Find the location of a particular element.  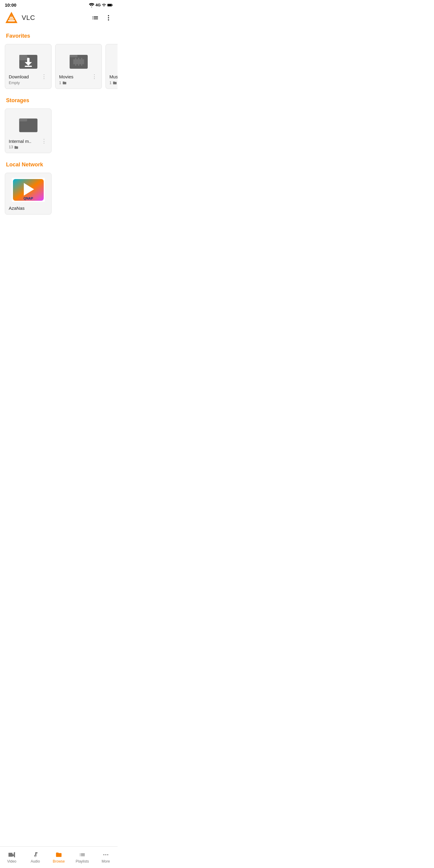

browse-nav-icon is located at coordinates (59, 855).